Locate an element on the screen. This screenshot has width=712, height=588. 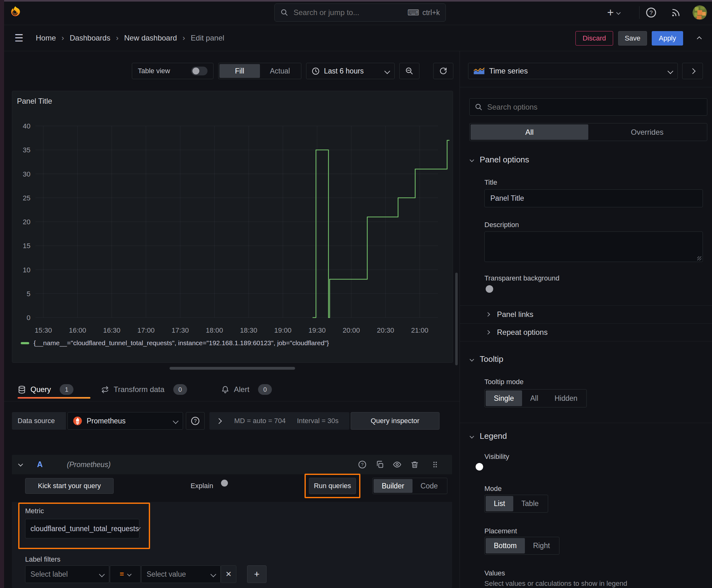
tab-all: All is located at coordinates (530, 132).